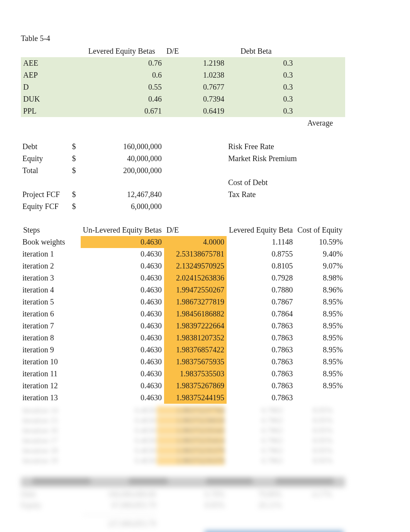 The height and width of the screenshot is (532, 410). What do you see at coordinates (45, 374) in the screenshot?
I see `step-cell: iteration 11` at bounding box center [45, 374].